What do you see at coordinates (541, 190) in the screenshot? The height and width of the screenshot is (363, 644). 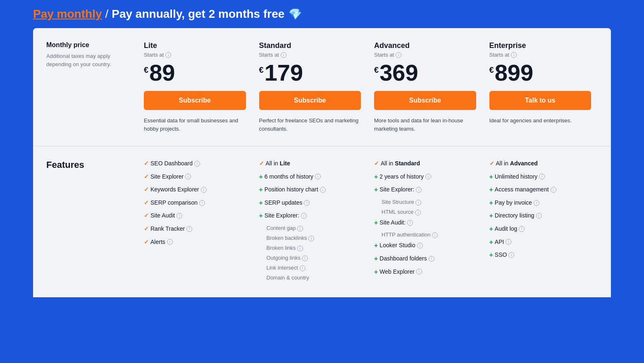 I see `enterprise-feature-access-management: + Access management i` at bounding box center [541, 190].